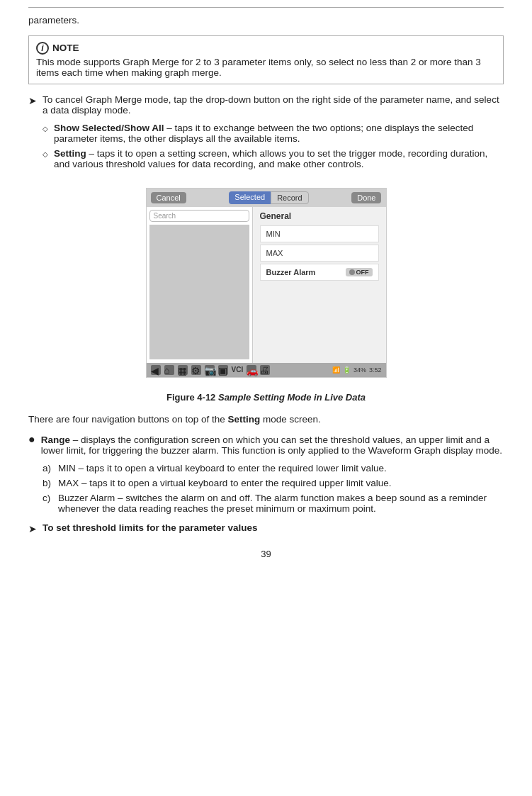 Image resolution: width=532 pixels, height=796 pixels. I want to click on note-header: i NOTE, so click(266, 48).